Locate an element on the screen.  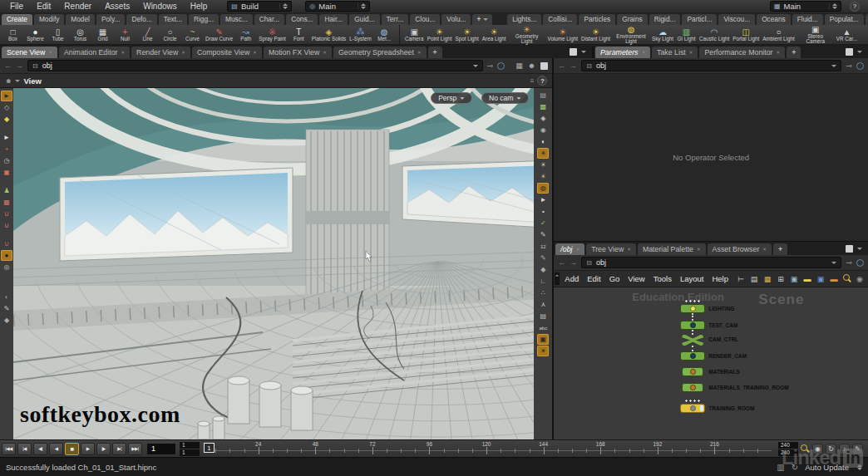
tool-stereo-camera: ▣Stereo Camera is located at coordinates (816, 35).